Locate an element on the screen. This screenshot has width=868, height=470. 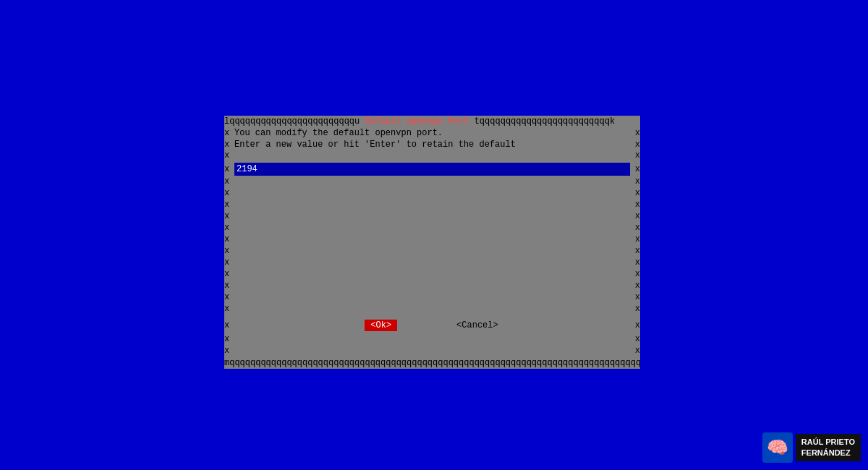
cancel-button: <Cancel> is located at coordinates (477, 325).